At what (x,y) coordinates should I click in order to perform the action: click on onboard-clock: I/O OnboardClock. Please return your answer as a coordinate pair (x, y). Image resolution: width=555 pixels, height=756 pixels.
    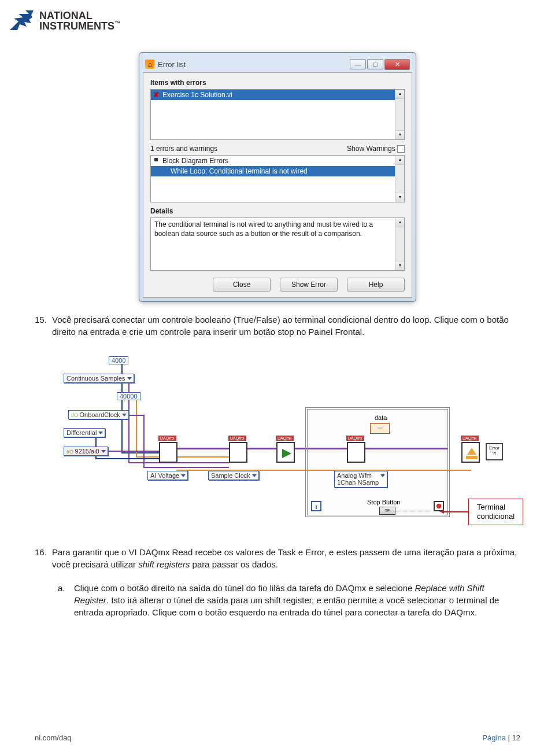
    Looking at the image, I should click on (98, 415).